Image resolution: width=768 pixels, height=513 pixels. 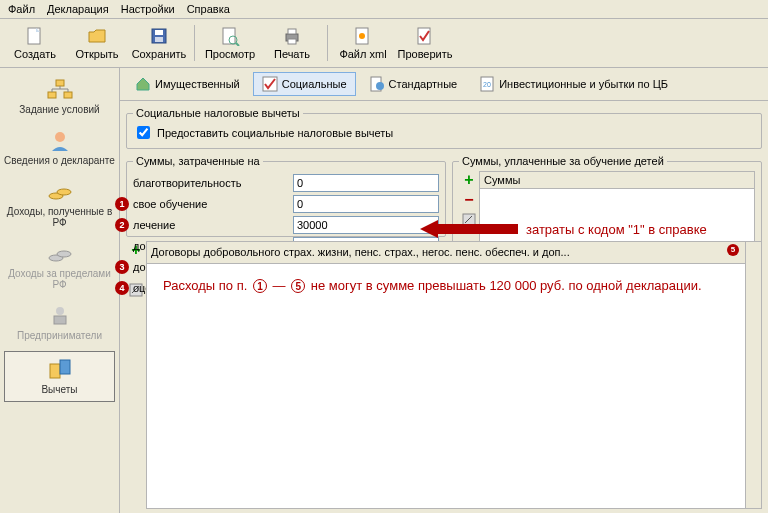 I want to click on toolbar-preview-label: Просмотр, so click(x=230, y=54).